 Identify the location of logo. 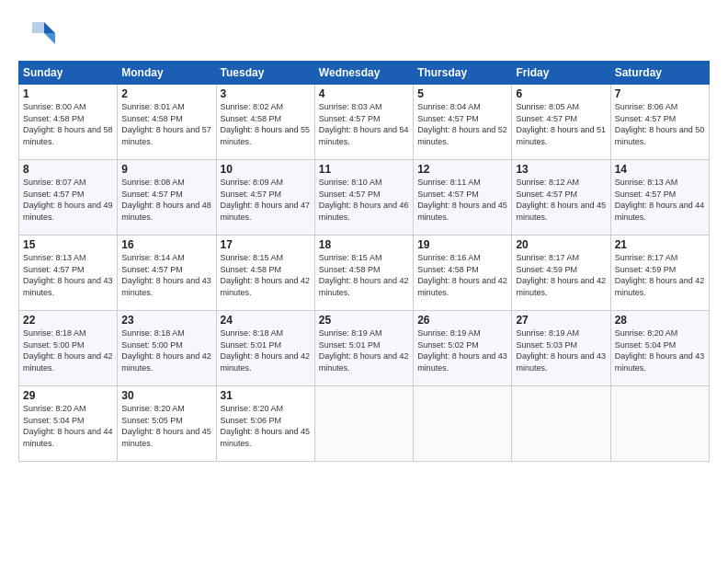
(37, 33).